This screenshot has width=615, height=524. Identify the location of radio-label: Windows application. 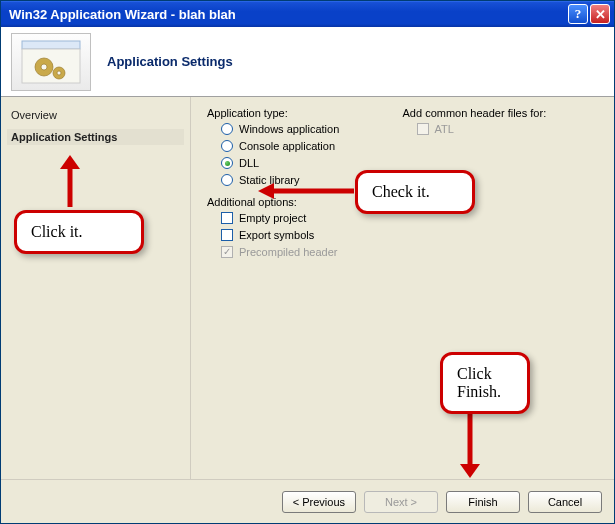
(289, 129).